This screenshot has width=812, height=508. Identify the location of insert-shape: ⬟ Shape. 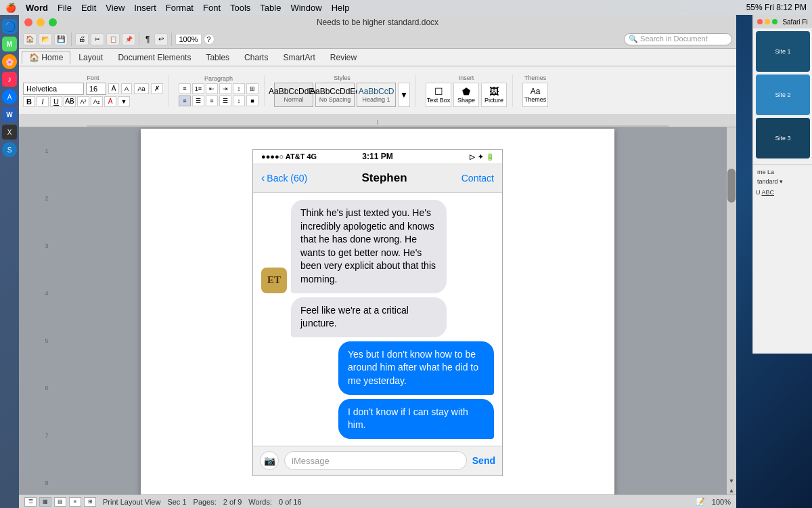
(466, 95).